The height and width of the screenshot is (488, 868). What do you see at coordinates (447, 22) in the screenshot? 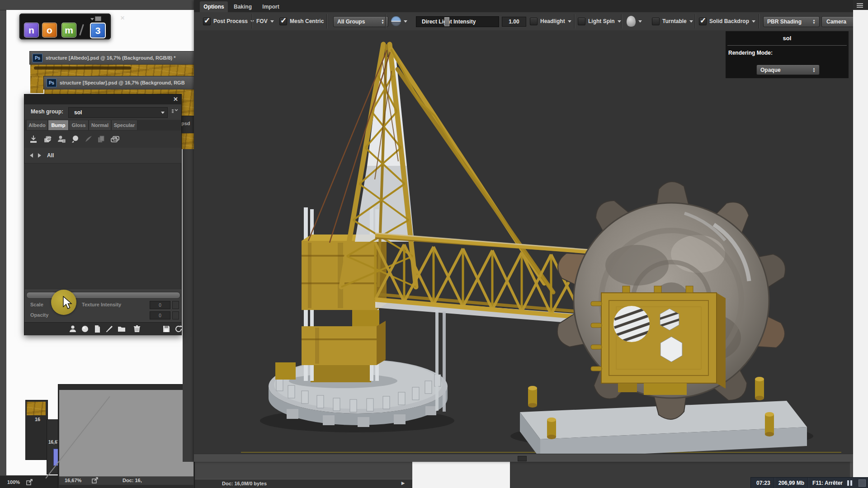
I see `slider-handle` at bounding box center [447, 22].